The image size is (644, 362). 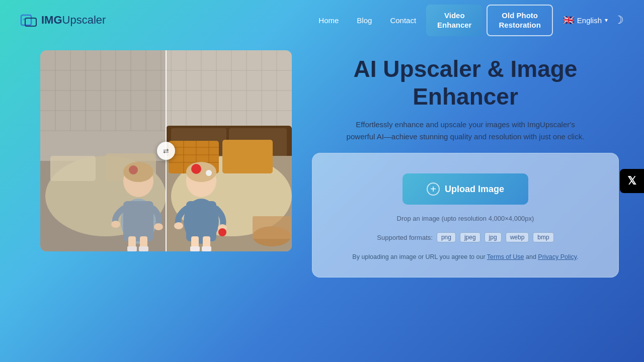 What do you see at coordinates (517, 237) in the screenshot?
I see `format-webp: webp` at bounding box center [517, 237].